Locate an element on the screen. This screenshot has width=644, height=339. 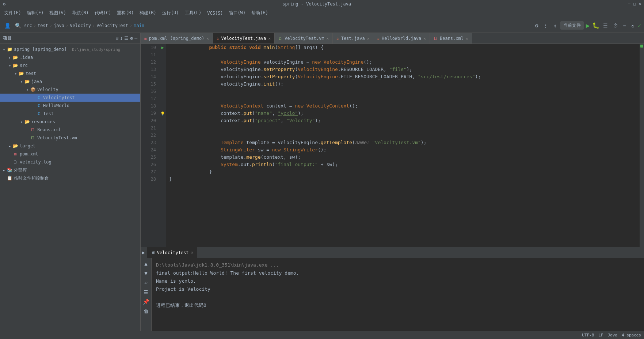
menu-navigate: 导航(N) is located at coordinates (80, 13).